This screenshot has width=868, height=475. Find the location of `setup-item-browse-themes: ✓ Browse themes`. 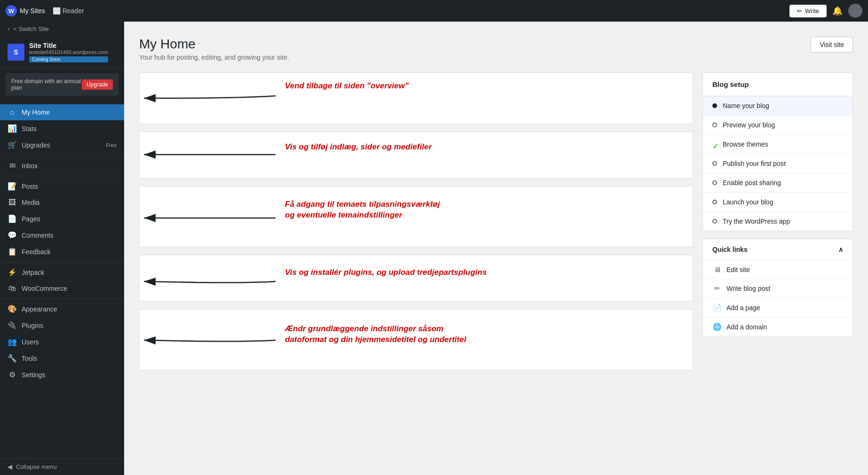

setup-item-browse-themes: ✓ Browse themes is located at coordinates (778, 145).